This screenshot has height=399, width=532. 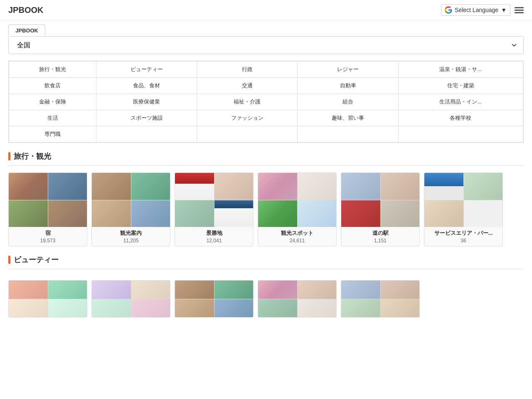 I want to click on cat-foodstuff: 食品、食材, so click(x=147, y=86).